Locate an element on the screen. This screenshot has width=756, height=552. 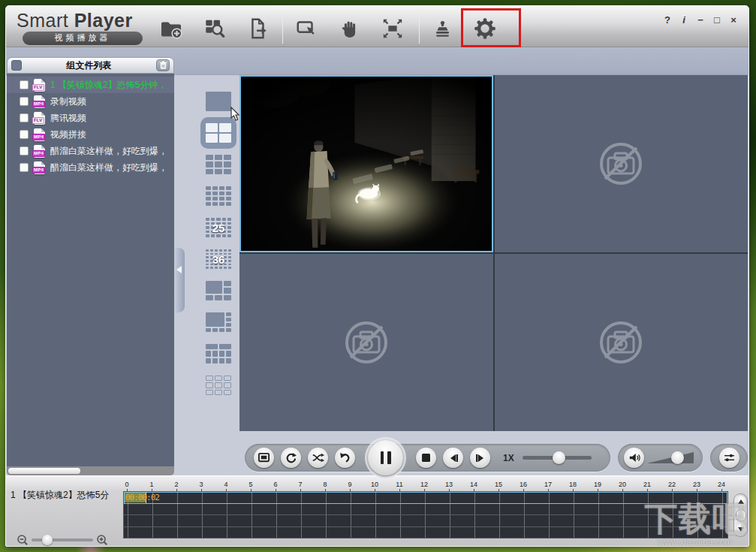
toolbar-separator is located at coordinates (419, 28).